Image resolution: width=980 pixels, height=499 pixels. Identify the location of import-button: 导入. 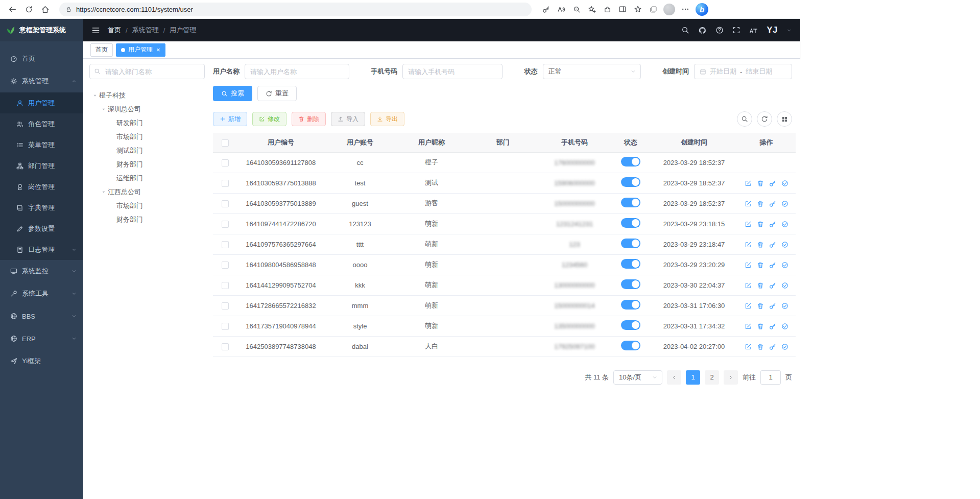
(348, 119).